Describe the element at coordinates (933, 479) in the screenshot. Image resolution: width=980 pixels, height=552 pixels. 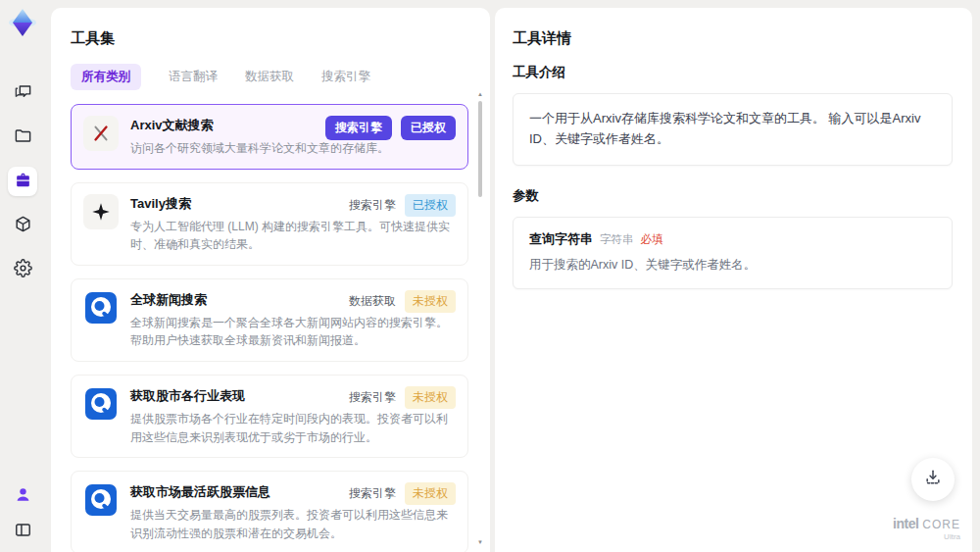
I see `download-button` at that location.